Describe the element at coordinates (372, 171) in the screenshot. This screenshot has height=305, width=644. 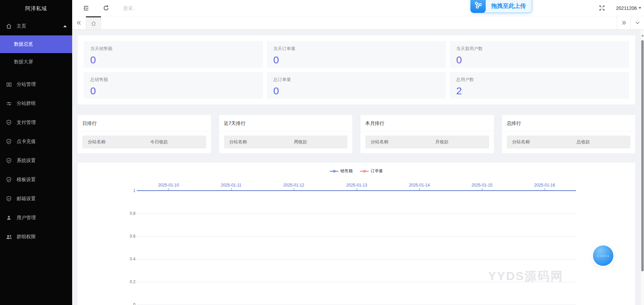
I see `legend-item-orders: 订单量` at that location.